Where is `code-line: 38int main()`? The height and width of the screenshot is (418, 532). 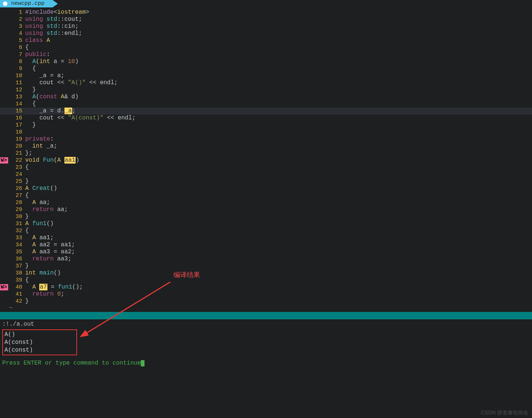
code-line: 38int main() is located at coordinates (266, 273).